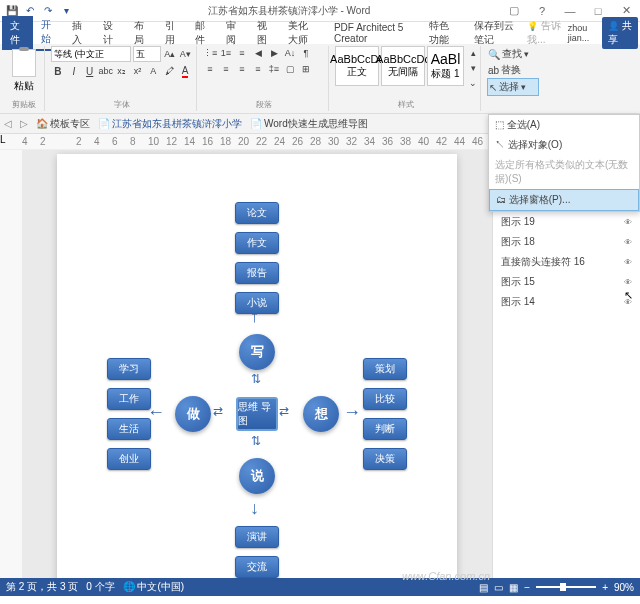 The height and width of the screenshot is (604, 640). I want to click on multilevel-icon: ≡, so click(242, 53).